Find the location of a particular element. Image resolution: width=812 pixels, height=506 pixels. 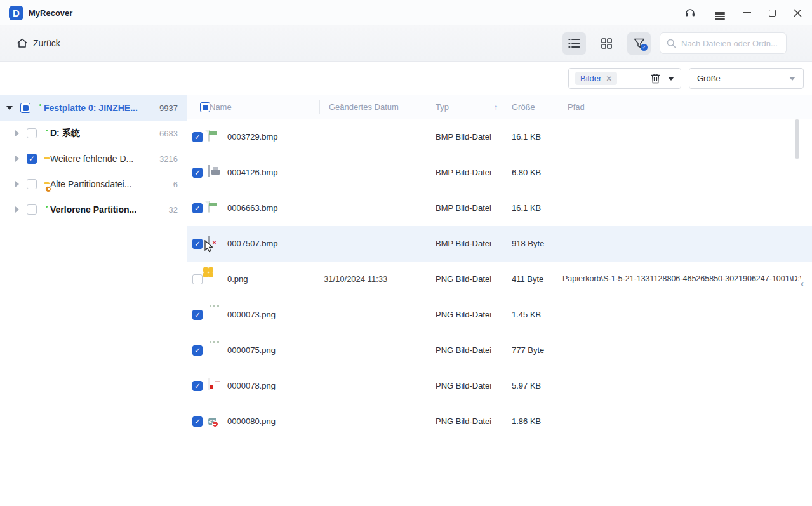

filter-dropdown-arrow-icon is located at coordinates (671, 79).